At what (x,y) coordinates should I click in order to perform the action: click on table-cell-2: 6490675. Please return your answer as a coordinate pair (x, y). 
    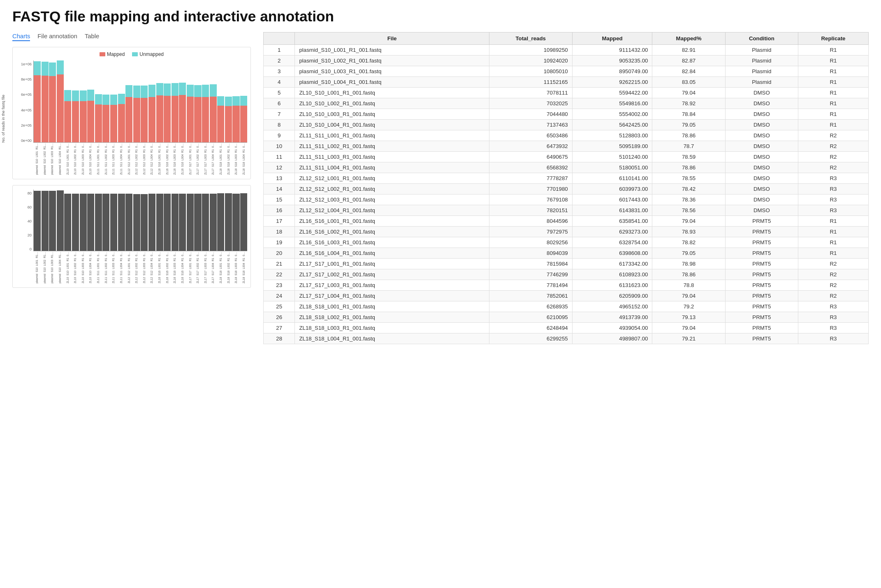
    Looking at the image, I should click on (531, 157).